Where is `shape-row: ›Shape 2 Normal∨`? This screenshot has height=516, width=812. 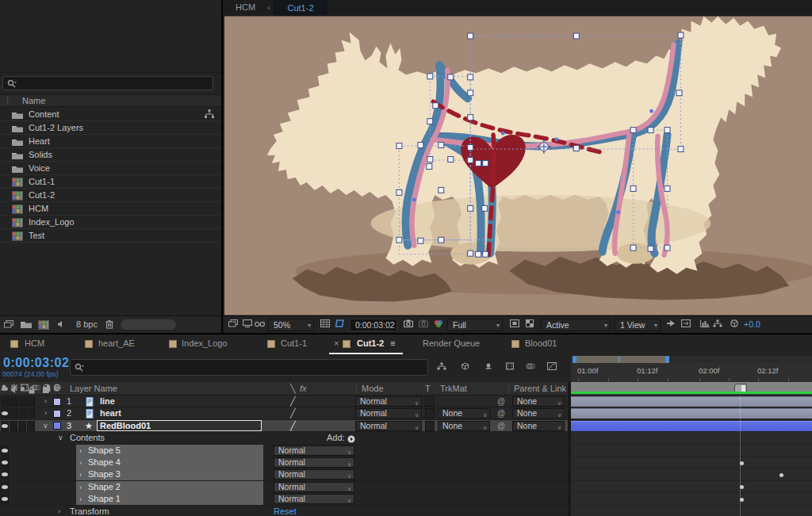
shape-row: ›Shape 2 Normal∨ is located at coordinates (284, 487).